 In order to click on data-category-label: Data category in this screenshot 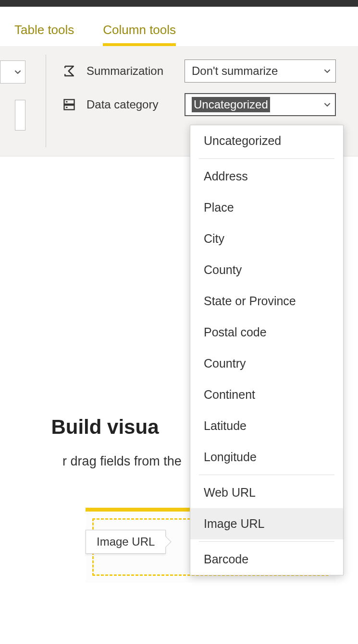, I will do `click(131, 105)`.